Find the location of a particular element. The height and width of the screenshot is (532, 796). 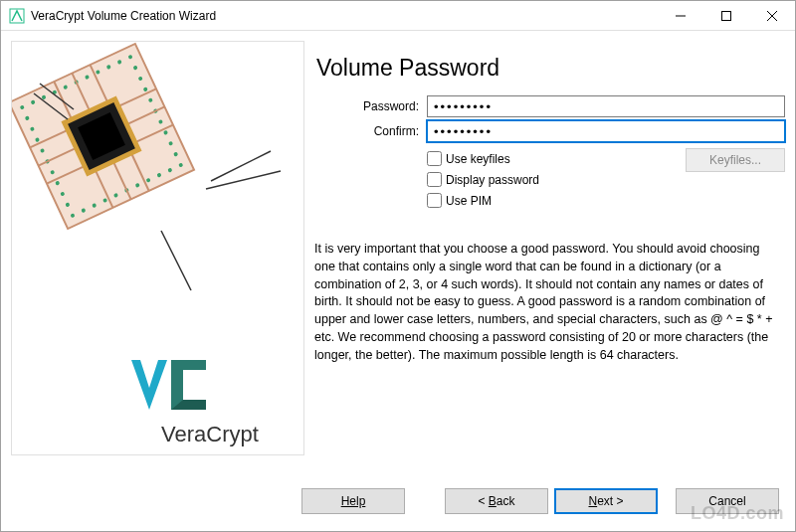

use-pim-label: Use PIM is located at coordinates (469, 201).